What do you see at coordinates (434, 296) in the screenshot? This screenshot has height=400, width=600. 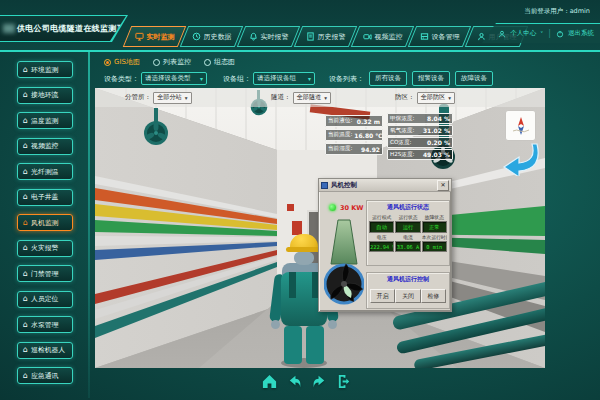 I see `fan-maintenance-button: 检修` at bounding box center [434, 296].